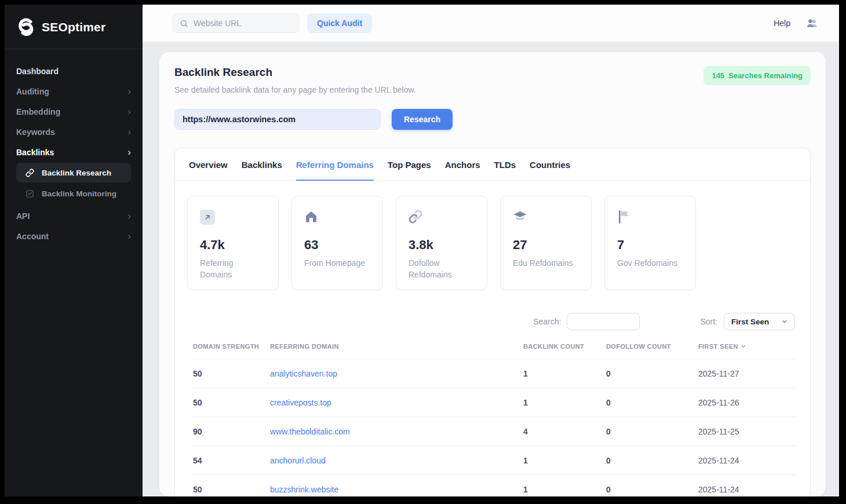 The width and height of the screenshot is (846, 504). What do you see at coordinates (759, 322) in the screenshot?
I see `sort-select: First Seen` at bounding box center [759, 322].